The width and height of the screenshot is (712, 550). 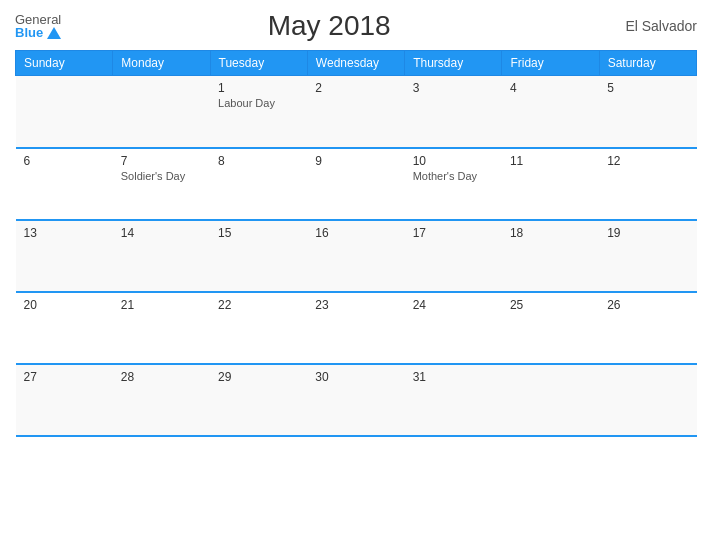 What do you see at coordinates (38, 32) in the screenshot?
I see `logo-blue-text: Blue` at bounding box center [38, 32].